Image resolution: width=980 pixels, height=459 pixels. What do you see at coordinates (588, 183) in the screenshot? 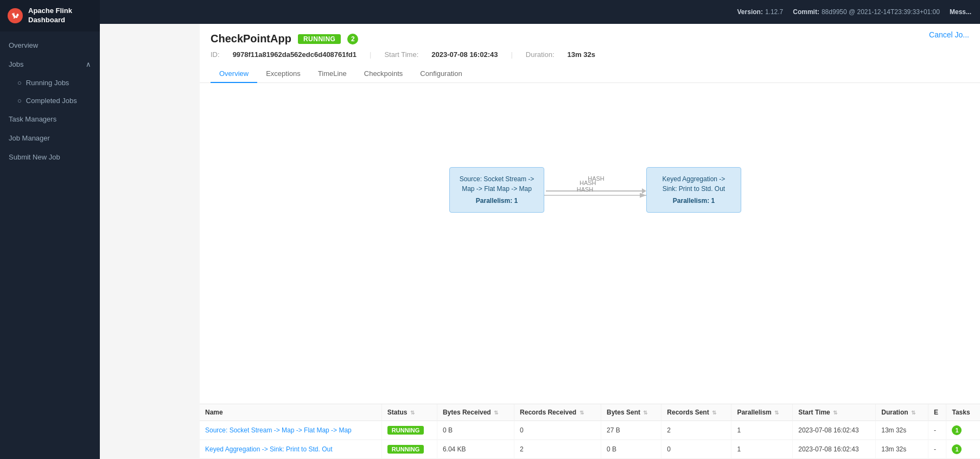
I see `dag-edge-label-text: HASH` at bounding box center [588, 183].